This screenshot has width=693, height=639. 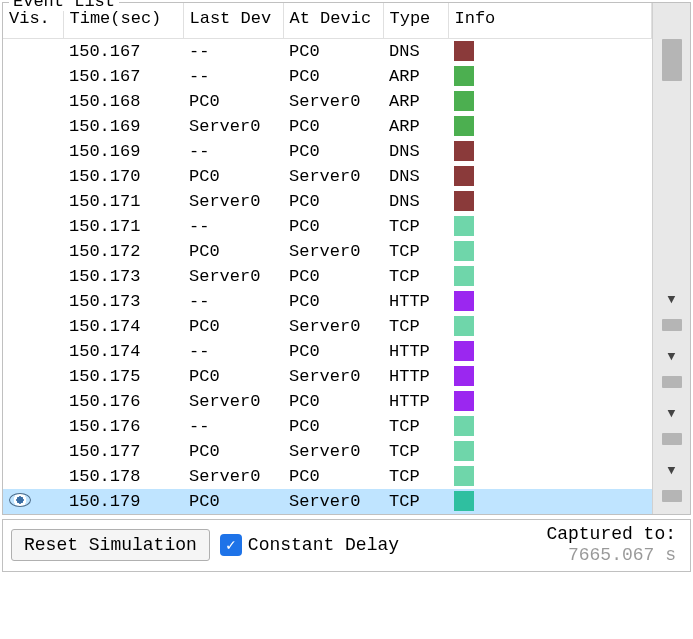 I want to click on table-row: 150.167--PC0ARP, so click(x=328, y=76).